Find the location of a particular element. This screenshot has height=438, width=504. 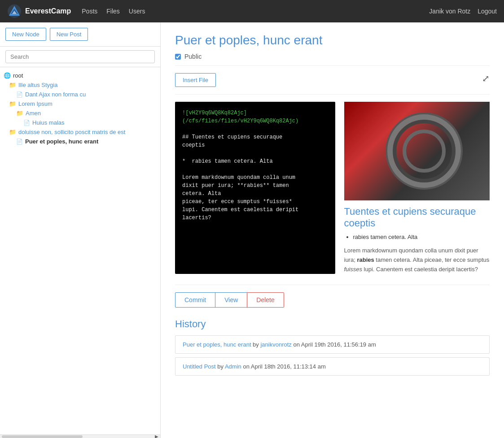

nav-posts: Posts is located at coordinates (90, 11).